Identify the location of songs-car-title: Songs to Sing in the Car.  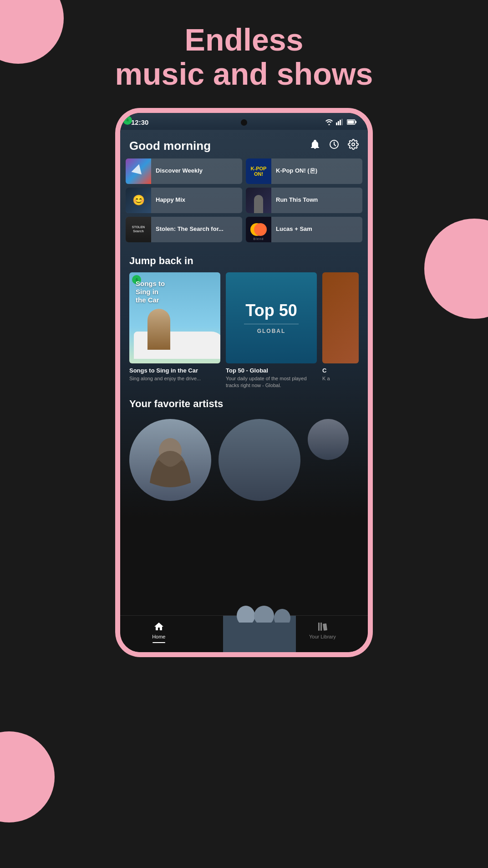
(175, 371).